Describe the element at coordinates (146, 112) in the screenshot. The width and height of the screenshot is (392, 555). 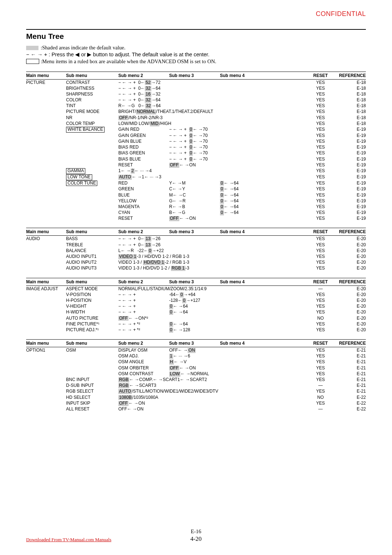
I see `default-value: NORMAL` at that location.